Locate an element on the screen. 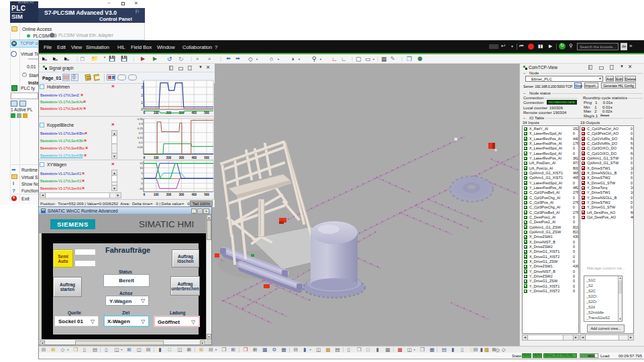  svg-text: 0.1 is located at coordinates (141, 142).